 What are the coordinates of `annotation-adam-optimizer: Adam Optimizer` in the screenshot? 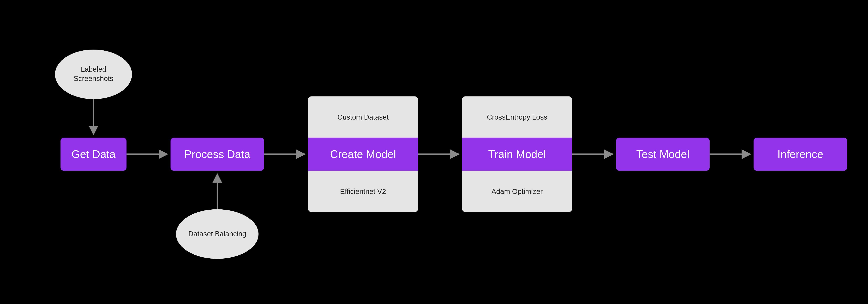 It's located at (517, 192).